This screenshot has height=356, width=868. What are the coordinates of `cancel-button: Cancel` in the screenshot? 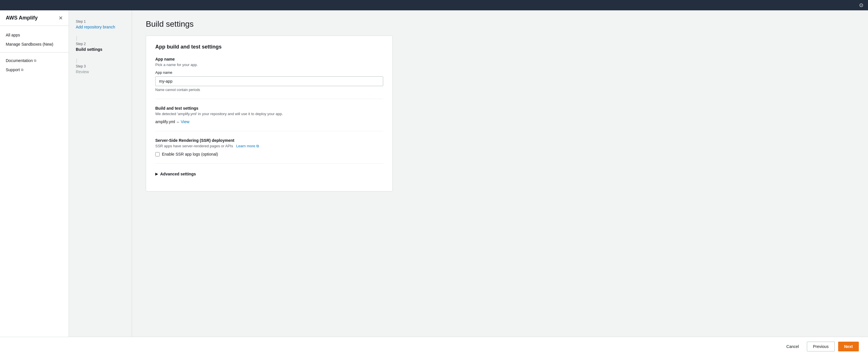 It's located at (793, 347).